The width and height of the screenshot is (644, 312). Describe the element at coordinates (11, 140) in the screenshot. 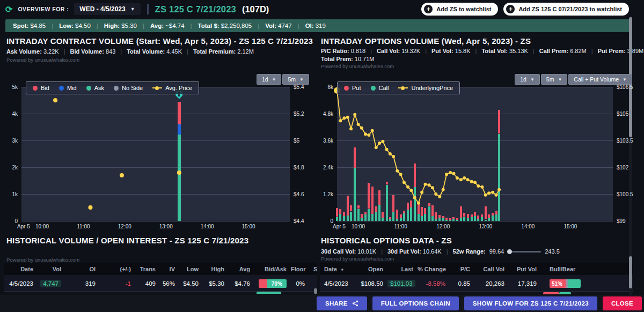

I see `volume-axis-label: 3k` at that location.